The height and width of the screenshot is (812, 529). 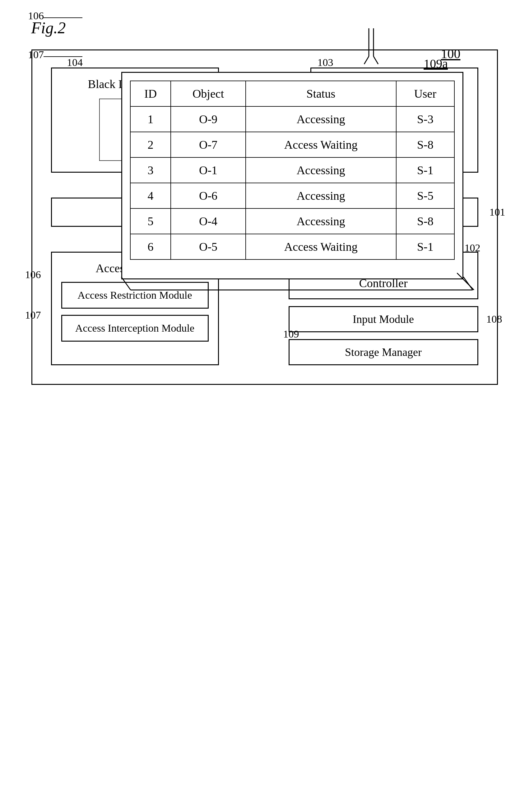 I want to click on access-table: ID Object Status User 1O-9AccessingS-32O…, so click(x=292, y=170).